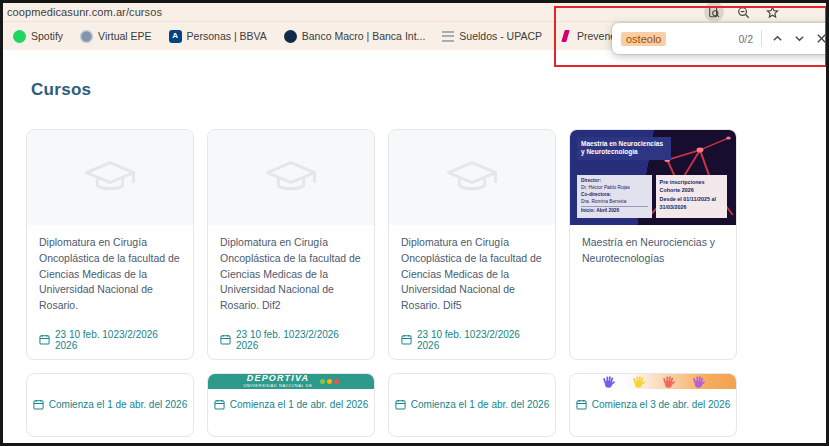 This screenshot has width=829, height=446. What do you see at coordinates (624, 148) in the screenshot?
I see `maestria-banner: Maestría en Neurociencias y Neurotecnolo…` at bounding box center [624, 148].